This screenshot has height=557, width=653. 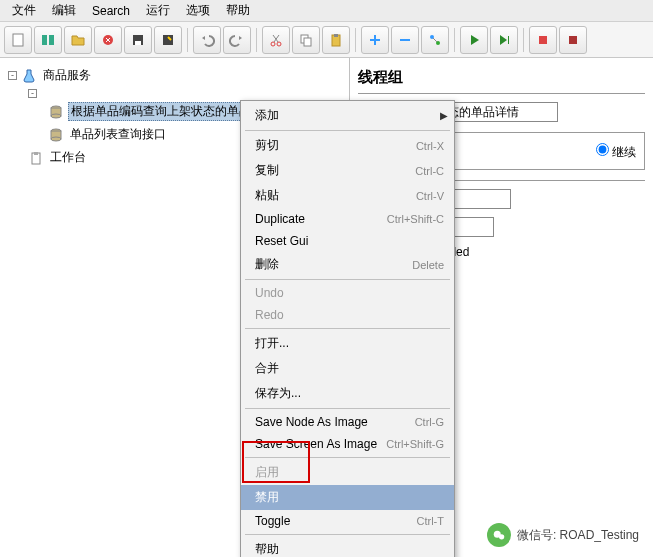 What do you see at coordinates (563, 535) in the screenshot?
I see `footer: 微信号: ROAD_Testing` at bounding box center [563, 535].